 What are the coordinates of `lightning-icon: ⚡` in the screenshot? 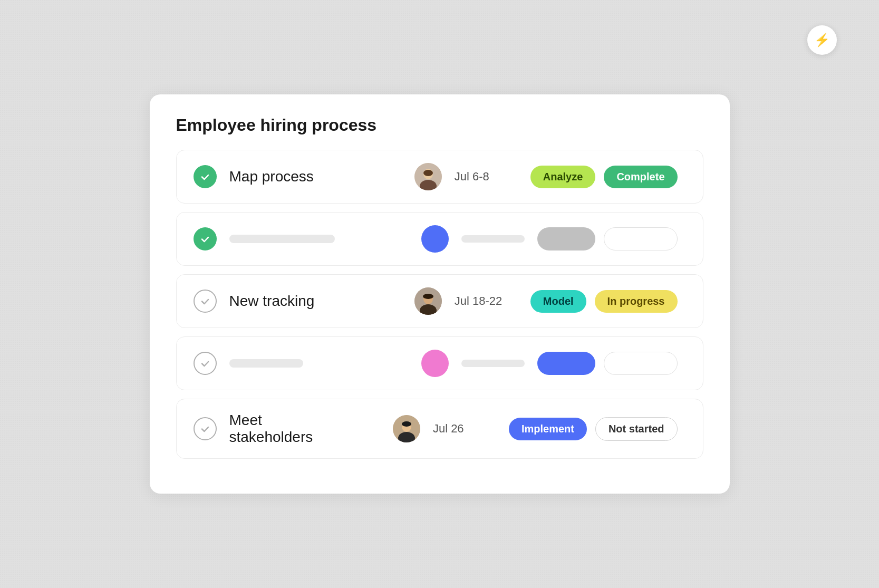 It's located at (822, 40).